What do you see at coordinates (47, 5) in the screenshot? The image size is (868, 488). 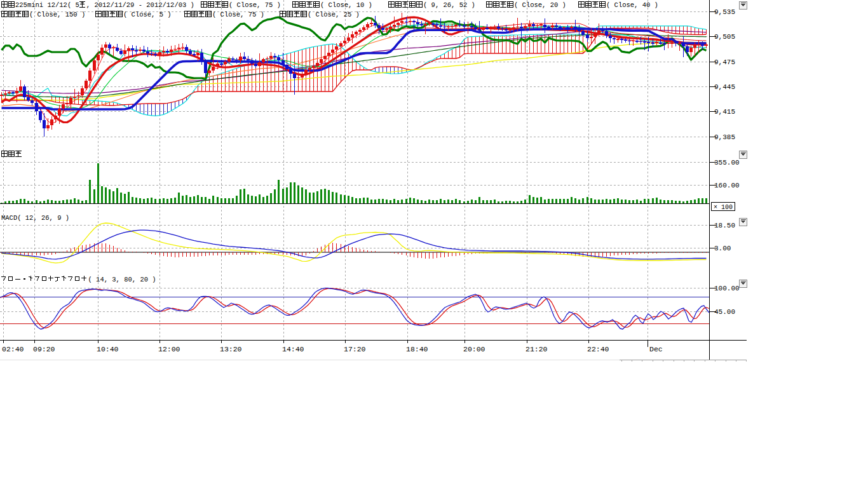 I see `svg-text: 225mini 12/12( 5` at bounding box center [47, 5].